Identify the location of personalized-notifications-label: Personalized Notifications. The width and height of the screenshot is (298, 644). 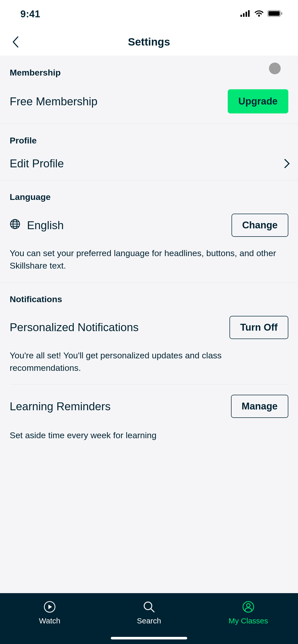
(74, 327).